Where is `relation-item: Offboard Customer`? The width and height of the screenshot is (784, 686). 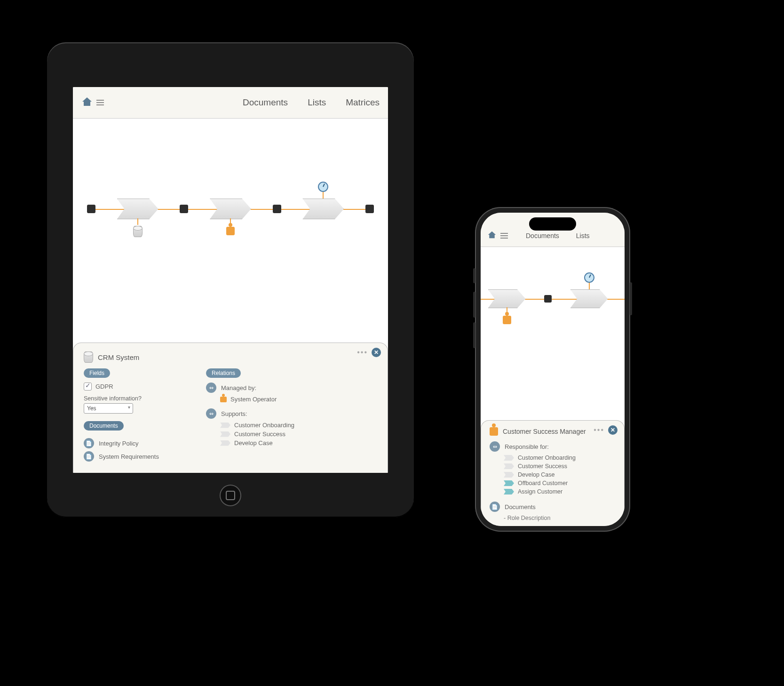 relation-item: Offboard Customer is located at coordinates (543, 483).